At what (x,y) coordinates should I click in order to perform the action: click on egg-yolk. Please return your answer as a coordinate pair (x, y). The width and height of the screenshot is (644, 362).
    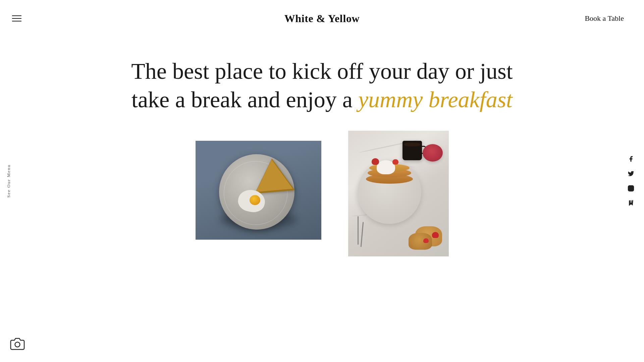
    Looking at the image, I should click on (255, 200).